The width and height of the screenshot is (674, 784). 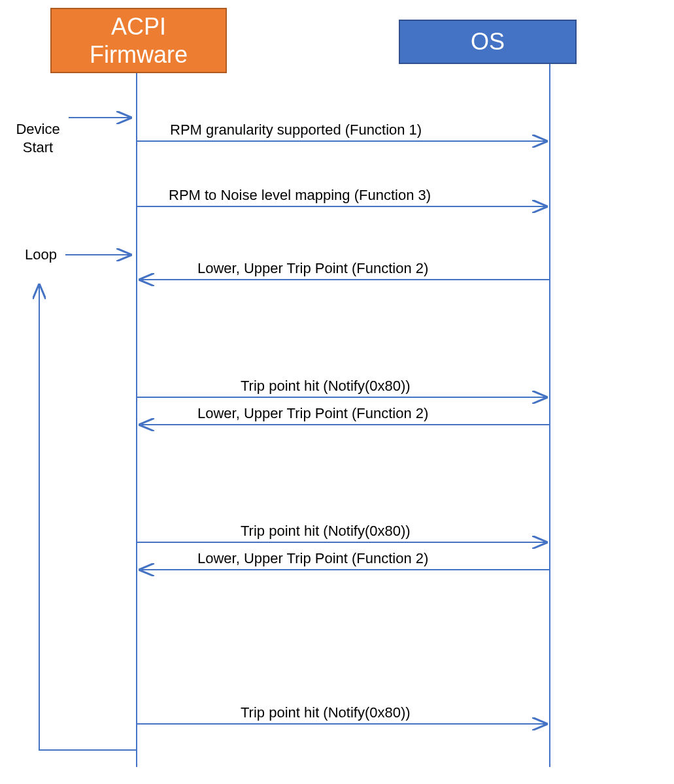 What do you see at coordinates (312, 414) in the screenshot?
I see `msg-5-label: Lower, Upper Trip Point (Function 2)` at bounding box center [312, 414].